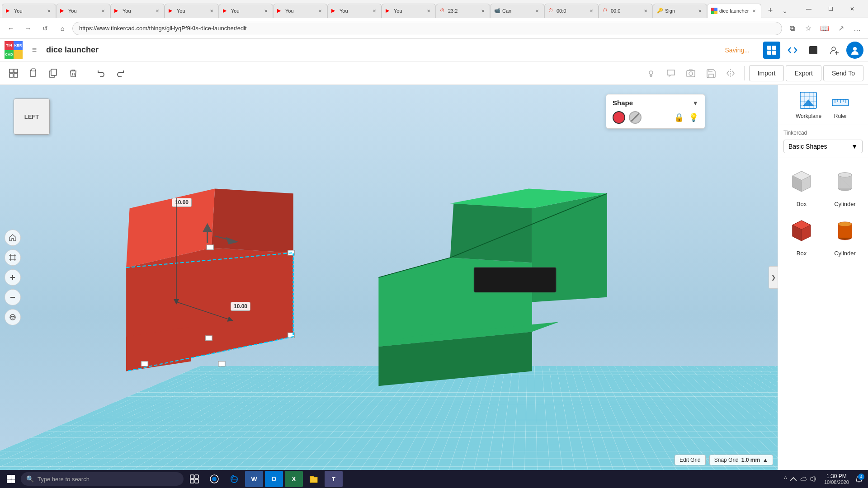 The height and width of the screenshot is (488, 868). What do you see at coordinates (626, 11) in the screenshot?
I see `tab-timer3: ⏱ 00:0 ✕` at bounding box center [626, 11].